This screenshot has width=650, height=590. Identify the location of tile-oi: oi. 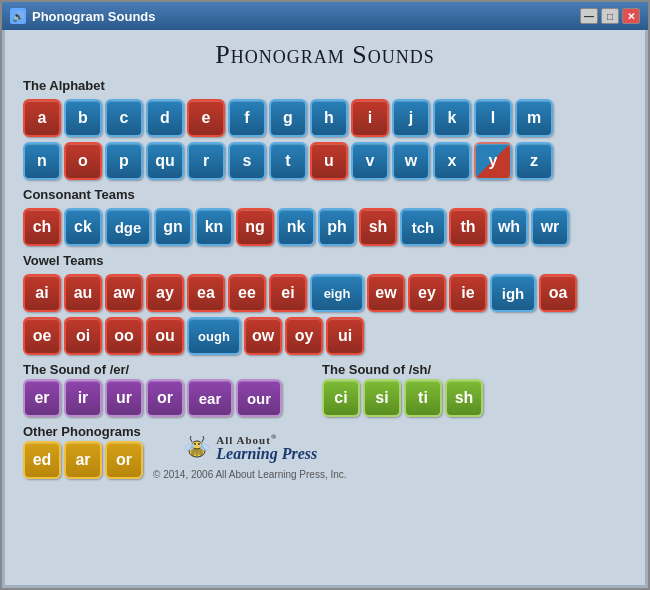
(83, 336).